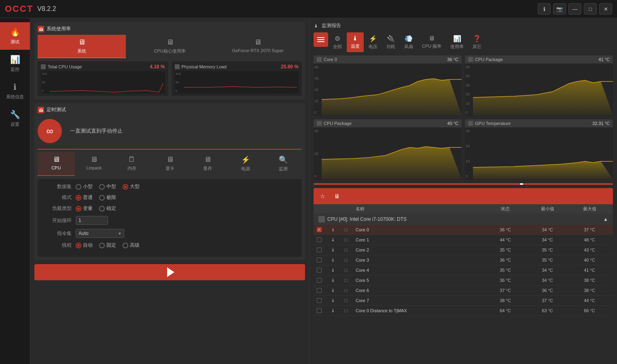  Describe the element at coordinates (319, 270) in the screenshot. I see `row-core4-checkbox` at that location.